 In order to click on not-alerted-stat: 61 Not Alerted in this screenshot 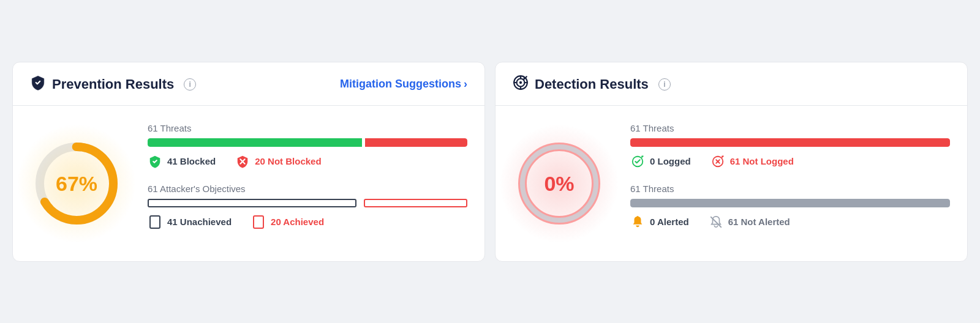, I will do `click(750, 222)`.